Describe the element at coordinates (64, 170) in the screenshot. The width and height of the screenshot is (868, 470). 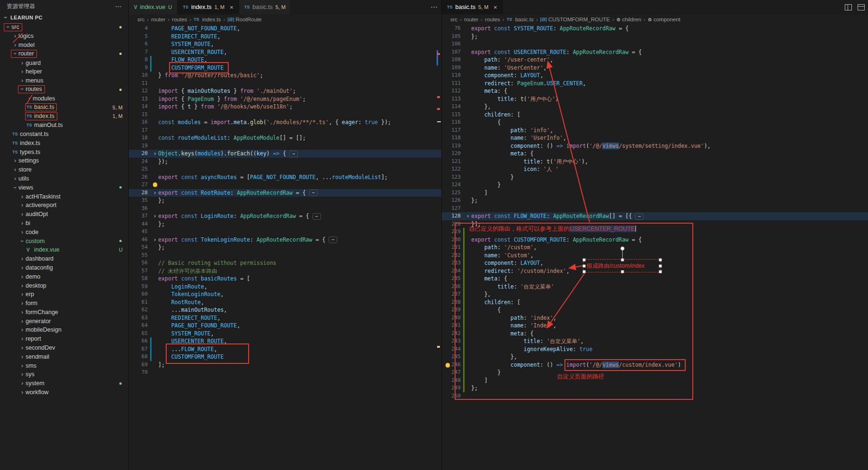
I see `tree-item-store: ›store` at that location.